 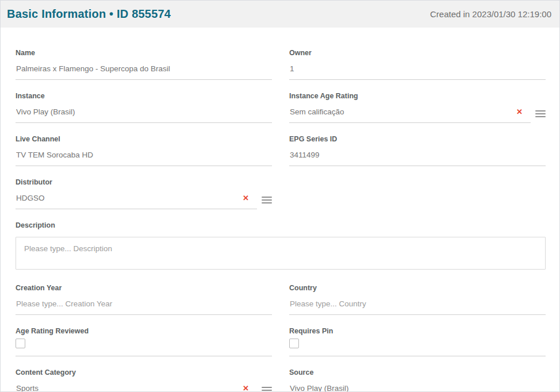 I want to click on creation-year-input, so click(x=144, y=307).